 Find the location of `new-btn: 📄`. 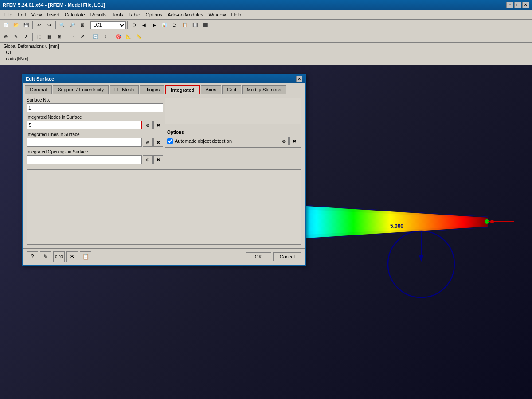

new-btn: 📄 is located at coordinates (6, 25).